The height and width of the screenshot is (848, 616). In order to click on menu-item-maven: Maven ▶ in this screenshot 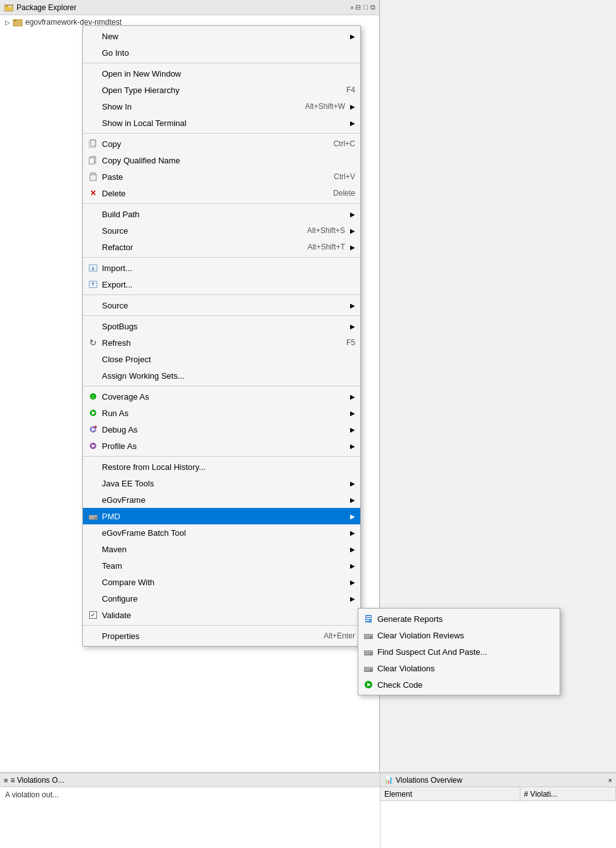, I will do `click(222, 549)`.